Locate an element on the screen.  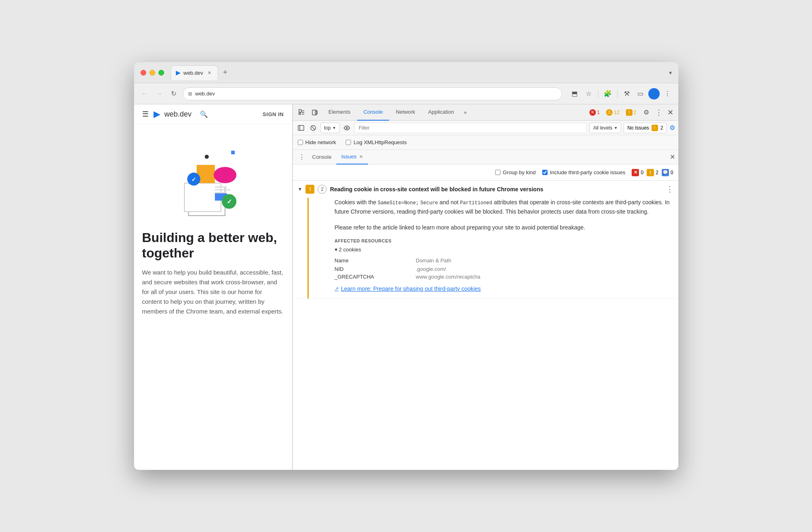
error-count-val: 0 is located at coordinates (642, 173).